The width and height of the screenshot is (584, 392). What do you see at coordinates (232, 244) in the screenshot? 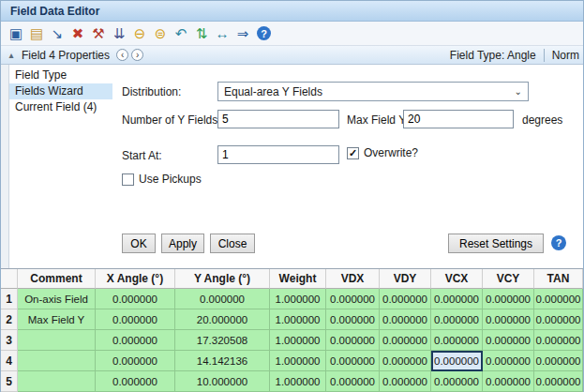
I see `close-button: Close` at bounding box center [232, 244].